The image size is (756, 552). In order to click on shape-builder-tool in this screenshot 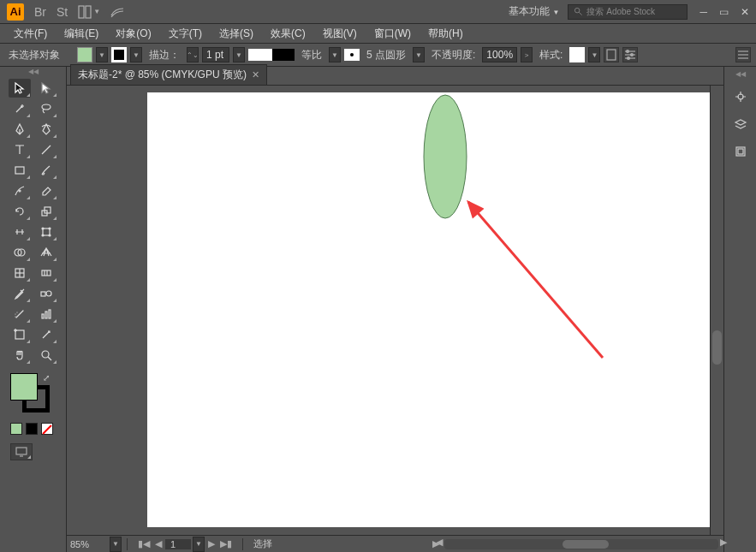, I will do `click(20, 252)`.